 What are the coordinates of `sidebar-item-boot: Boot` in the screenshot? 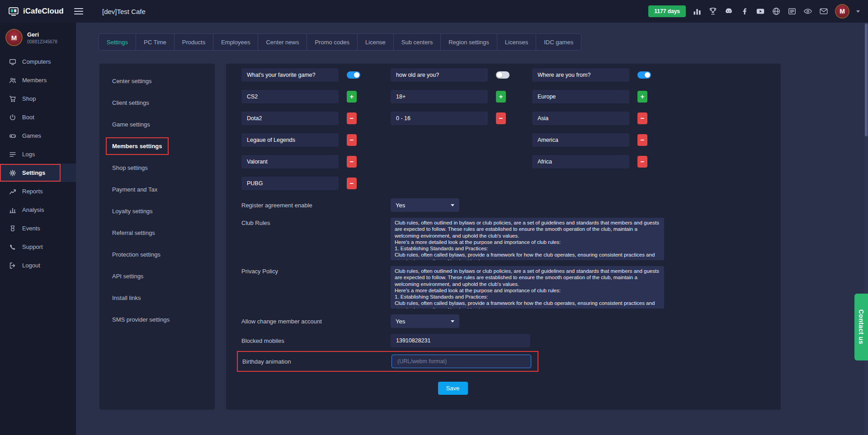 It's located at (38, 117).